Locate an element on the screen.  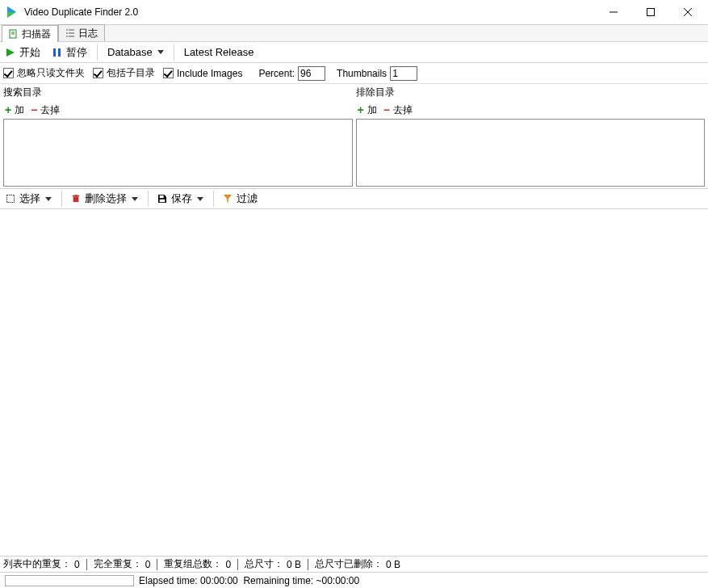
play-icon is located at coordinates (10, 52).